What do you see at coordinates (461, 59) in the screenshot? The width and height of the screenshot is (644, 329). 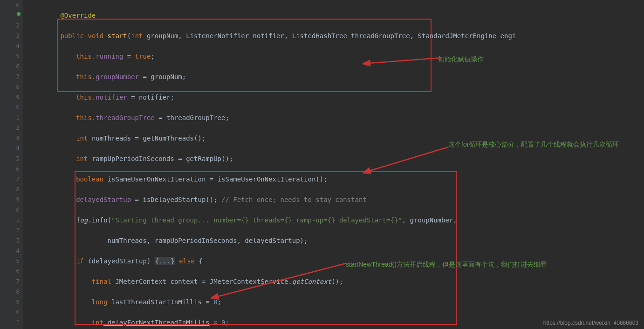 I see `annotation-text-1: 初始化赋值操作` at bounding box center [461, 59].